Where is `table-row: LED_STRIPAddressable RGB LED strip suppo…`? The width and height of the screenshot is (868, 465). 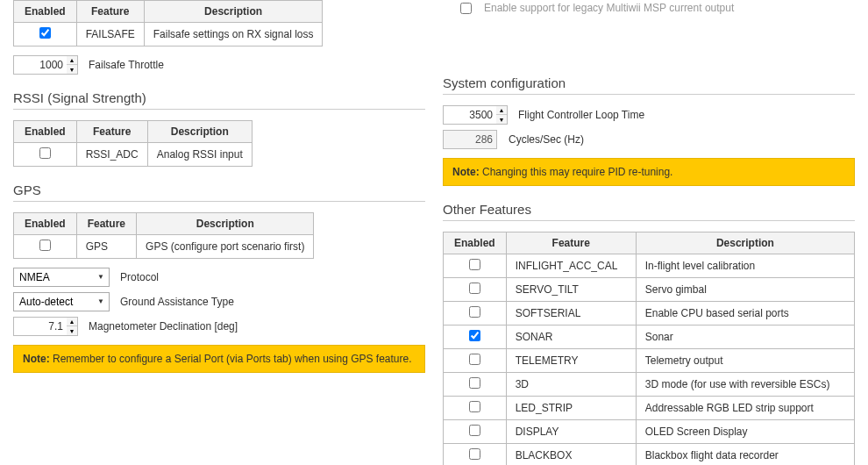 table-row: LED_STRIPAddressable RGB LED strip suppo… is located at coordinates (649, 409).